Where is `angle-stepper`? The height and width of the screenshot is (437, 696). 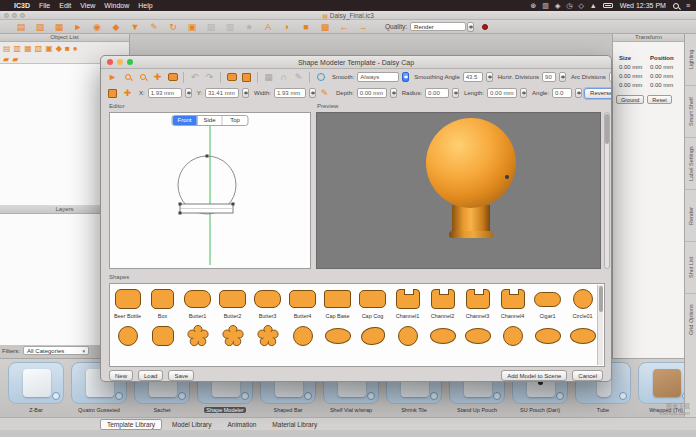 angle-stepper is located at coordinates (578, 93).